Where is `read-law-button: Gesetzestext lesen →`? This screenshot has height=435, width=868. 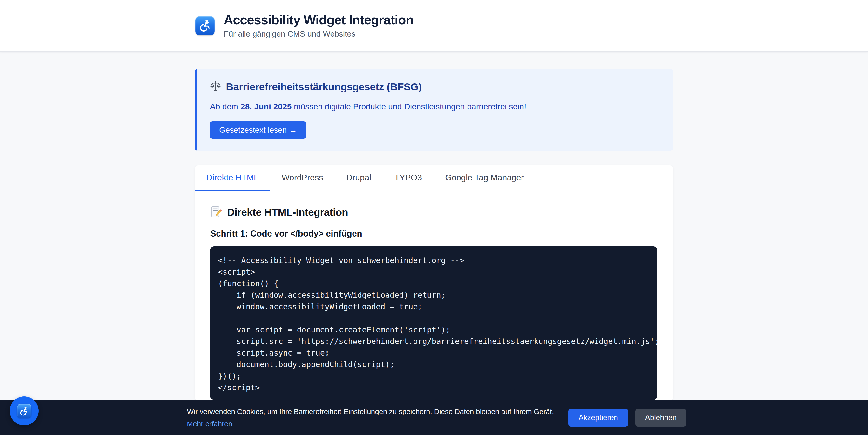
read-law-button: Gesetzestext lesen → is located at coordinates (258, 130).